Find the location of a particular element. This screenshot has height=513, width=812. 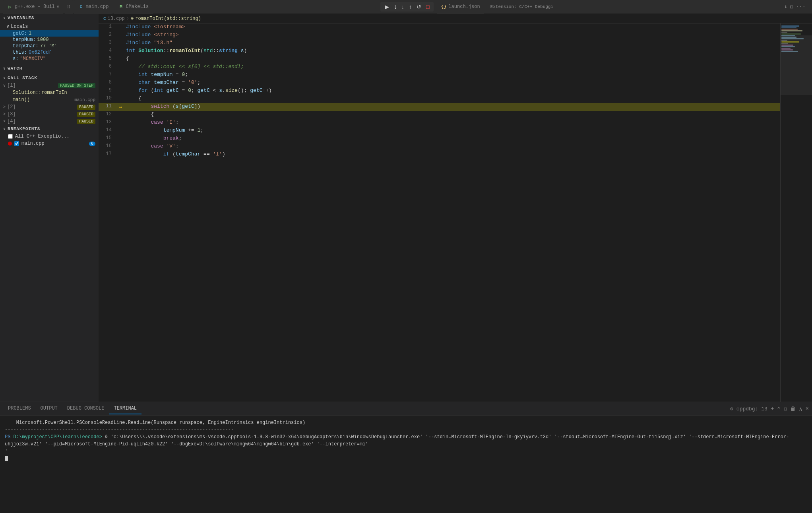

trash-icon: 🗑 is located at coordinates (793, 409).